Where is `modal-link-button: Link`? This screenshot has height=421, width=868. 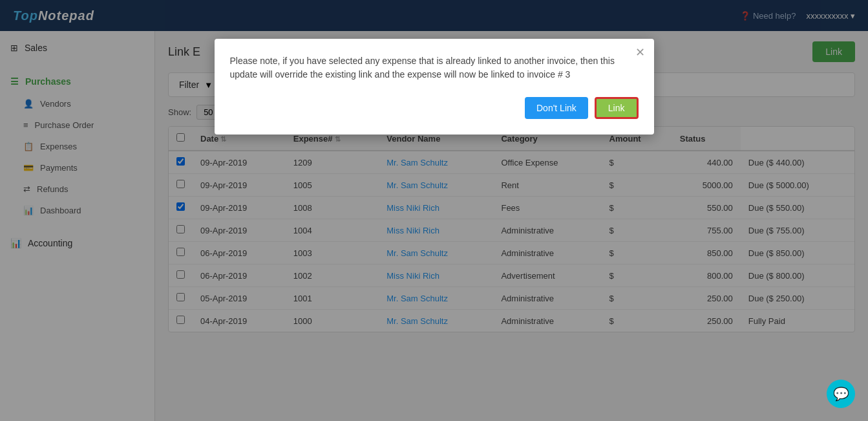
modal-link-button: Link is located at coordinates (617, 108).